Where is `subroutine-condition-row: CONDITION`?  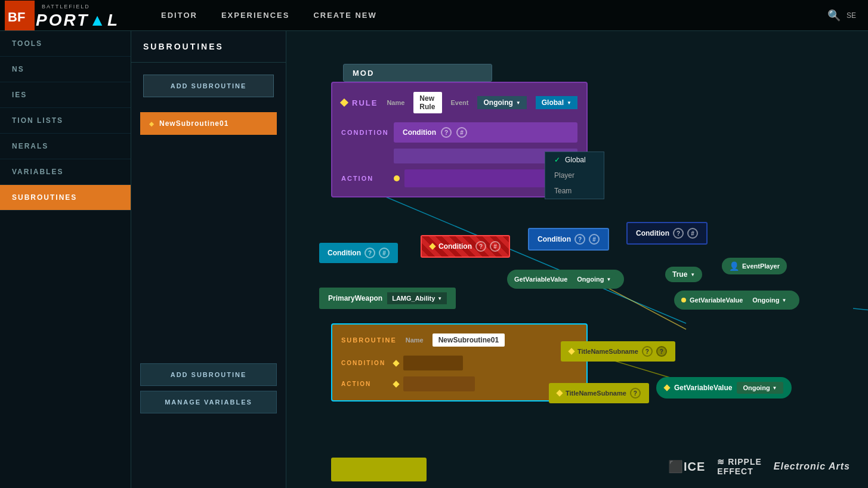
subroutine-condition-row: CONDITION is located at coordinates (459, 363).